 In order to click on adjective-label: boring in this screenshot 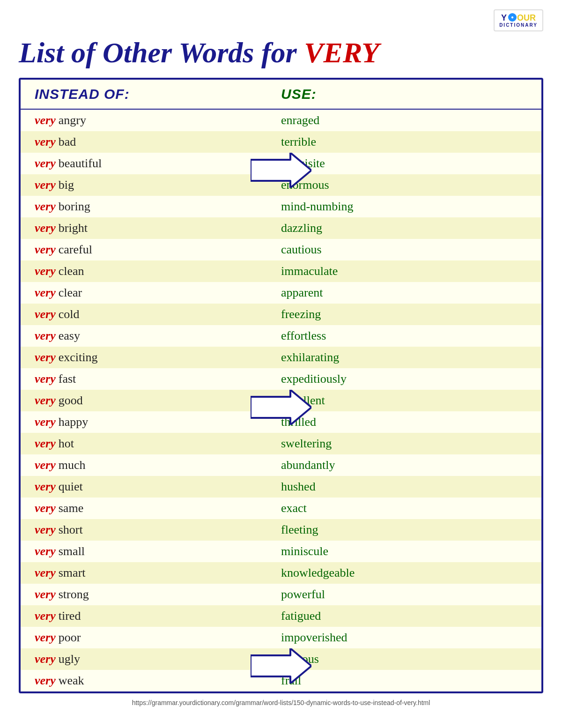, I will do `click(74, 207)`.